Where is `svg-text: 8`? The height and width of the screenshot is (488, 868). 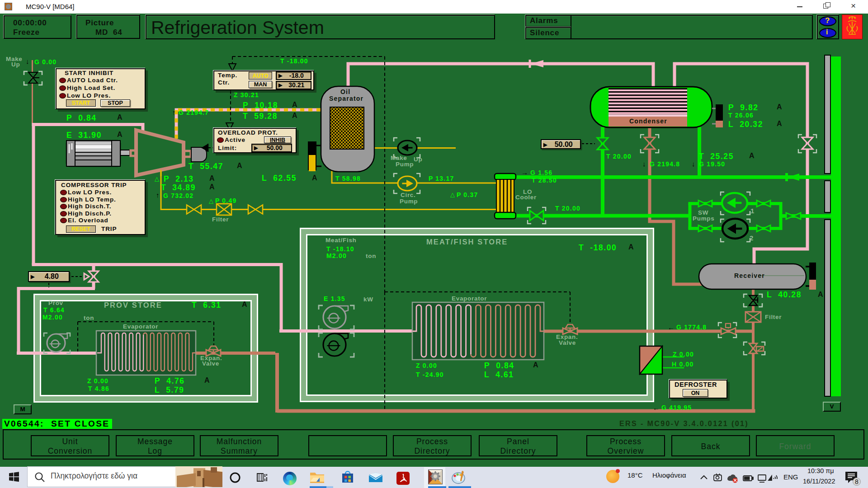
svg-text: 8 is located at coordinates (857, 482).